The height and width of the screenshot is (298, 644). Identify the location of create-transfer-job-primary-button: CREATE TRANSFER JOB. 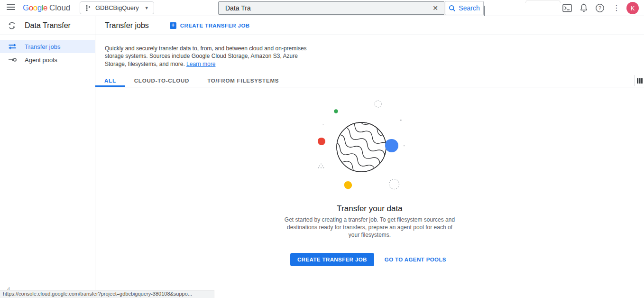
(332, 260).